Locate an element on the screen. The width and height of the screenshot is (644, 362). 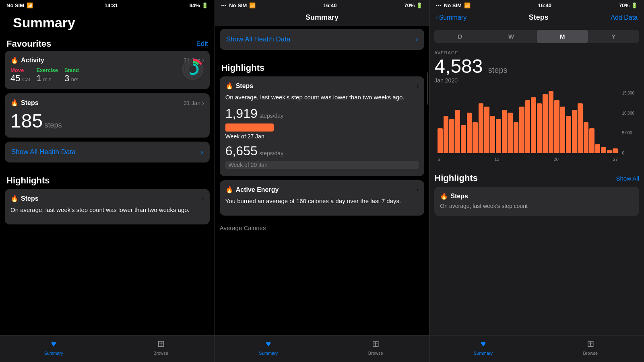
chevron-left-icon-3: ‹ is located at coordinates (437, 18).